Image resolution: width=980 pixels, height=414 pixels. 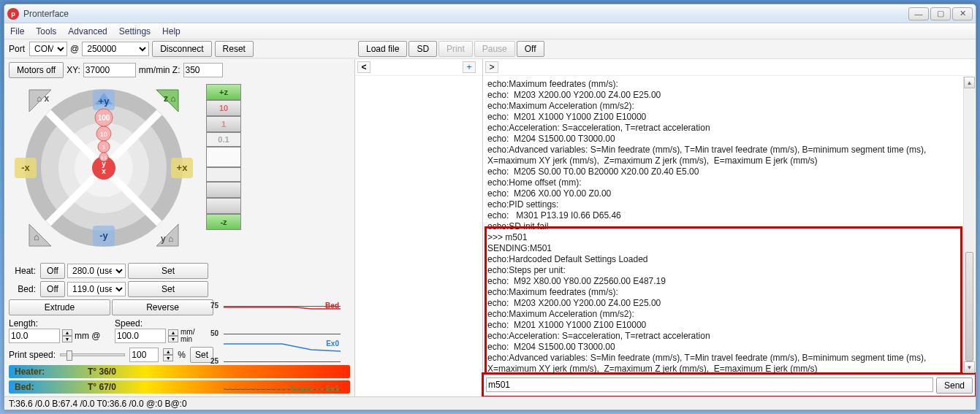 What do you see at coordinates (224, 222) in the screenshot?
I see `z-minus-button: -z` at bounding box center [224, 222].